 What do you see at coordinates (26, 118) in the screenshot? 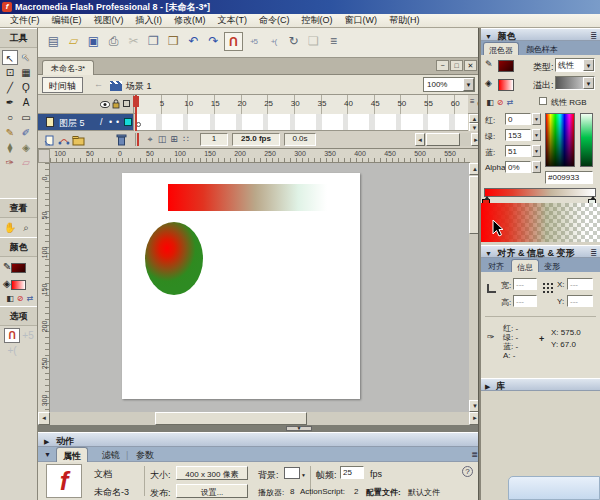
I see `rectangle-tool: ▭` at bounding box center [26, 118].